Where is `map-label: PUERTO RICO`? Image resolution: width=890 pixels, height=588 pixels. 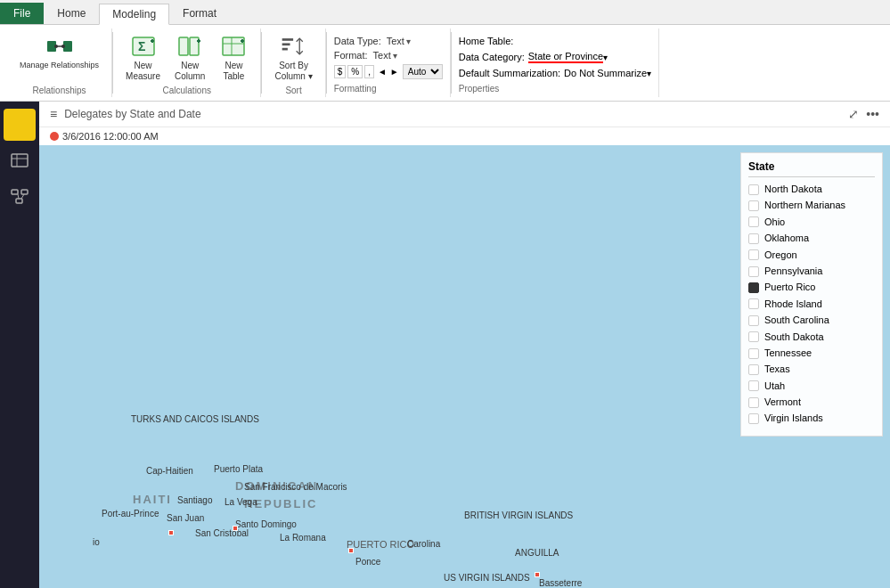
map-label: PUERTO RICO is located at coordinates (380, 544).